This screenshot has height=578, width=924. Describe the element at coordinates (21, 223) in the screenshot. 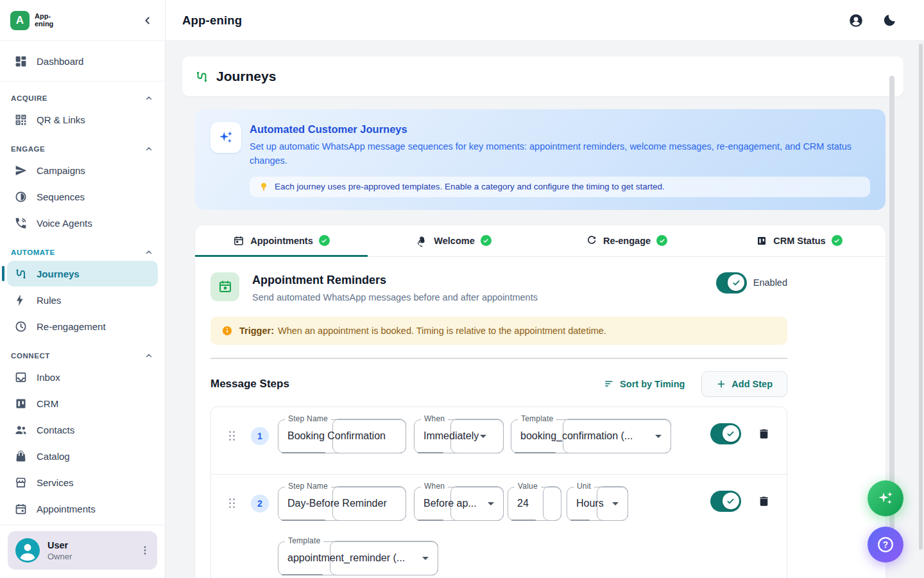

I see `phone-icon` at that location.